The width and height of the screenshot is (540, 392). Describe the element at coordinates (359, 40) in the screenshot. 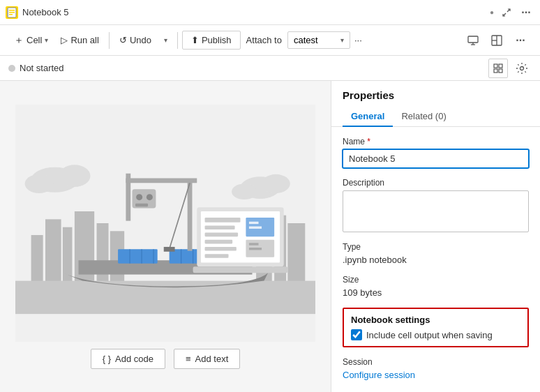

I see `toolbar-more-button: ···` at that location.